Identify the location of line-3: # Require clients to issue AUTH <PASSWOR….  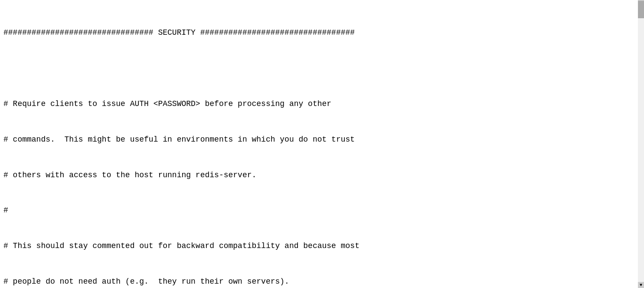
(319, 104).